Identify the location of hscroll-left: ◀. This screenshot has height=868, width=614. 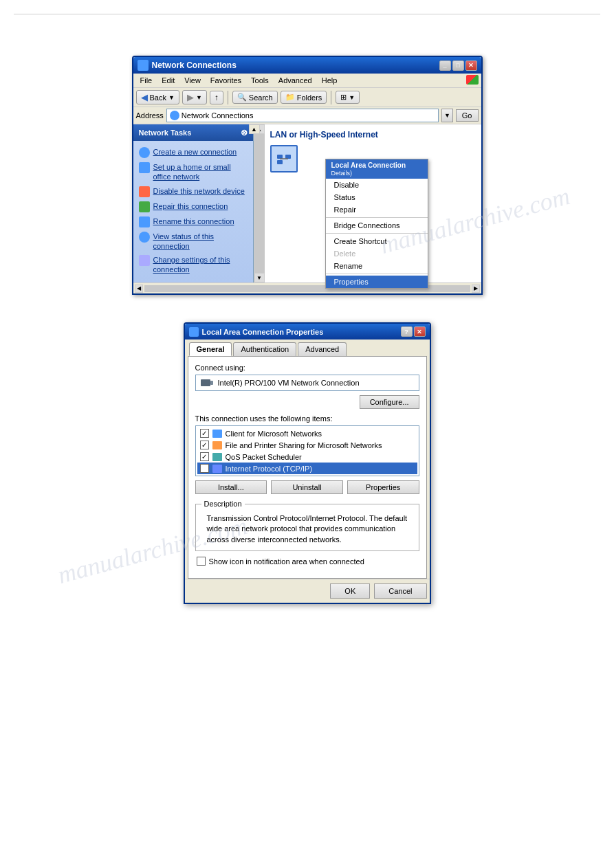
(139, 289).